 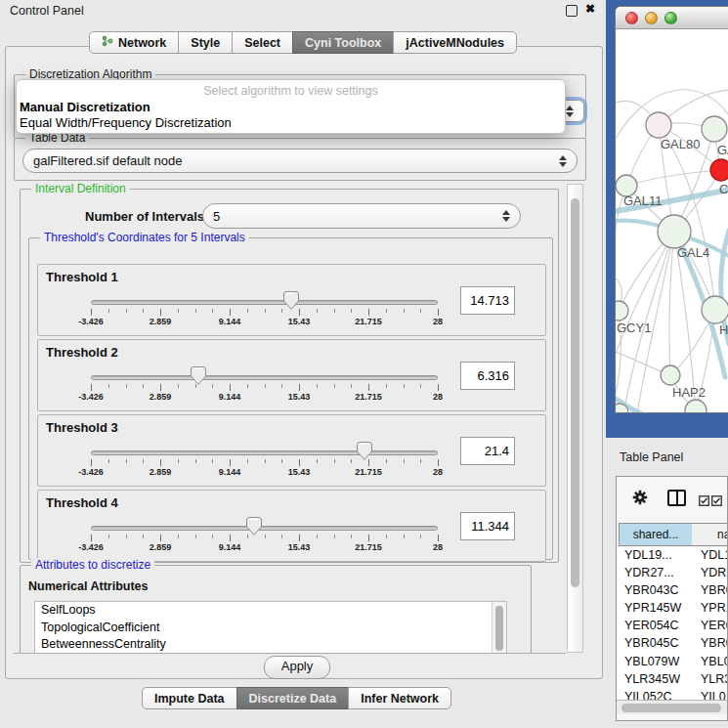 I want to click on tab-impute-data: Impute Data, so click(x=190, y=698).